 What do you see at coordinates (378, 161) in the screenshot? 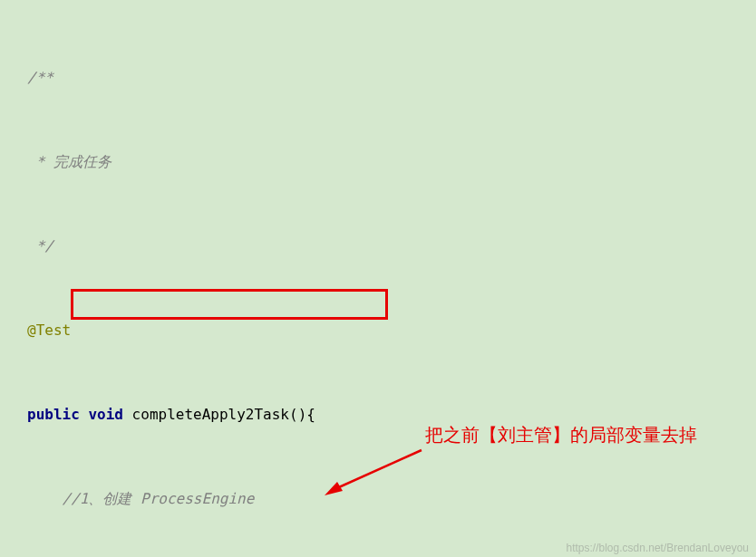
I see `code-line: * 完成任务` at bounding box center [378, 161].